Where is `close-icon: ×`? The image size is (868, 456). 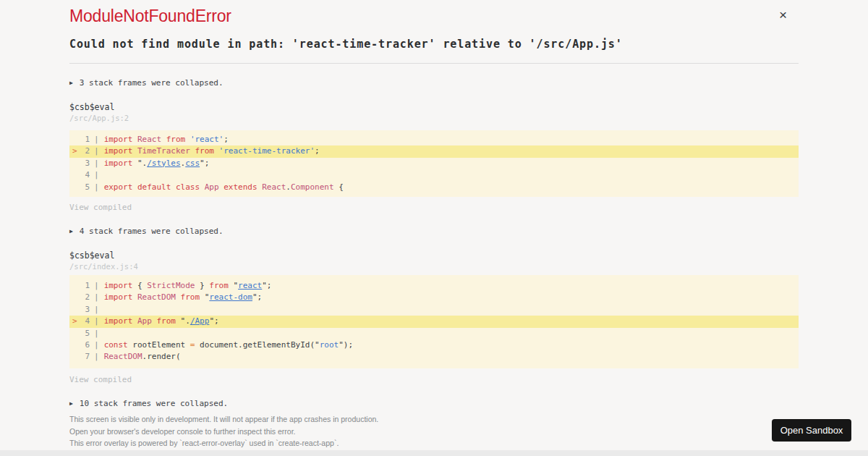
close-icon: × is located at coordinates (783, 14).